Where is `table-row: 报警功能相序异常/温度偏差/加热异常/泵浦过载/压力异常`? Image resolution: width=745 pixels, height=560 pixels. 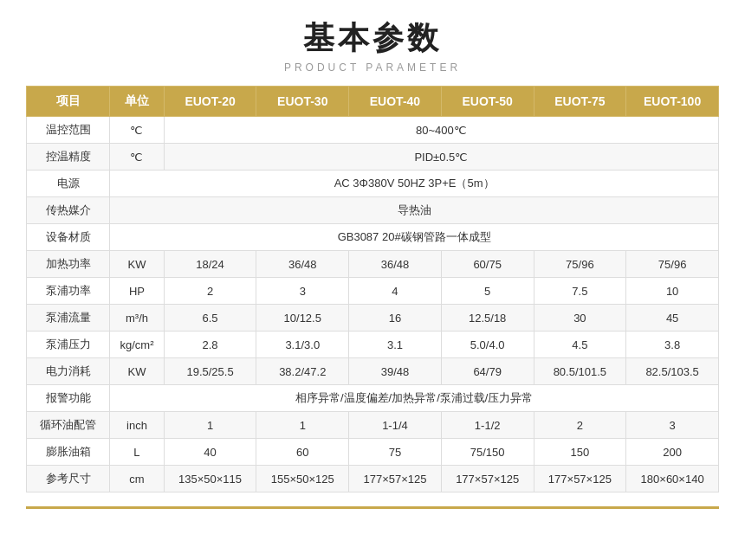
table-row: 报警功能相序异常/温度偏差/加热异常/泵浦过载/压力异常 is located at coordinates (372, 398).